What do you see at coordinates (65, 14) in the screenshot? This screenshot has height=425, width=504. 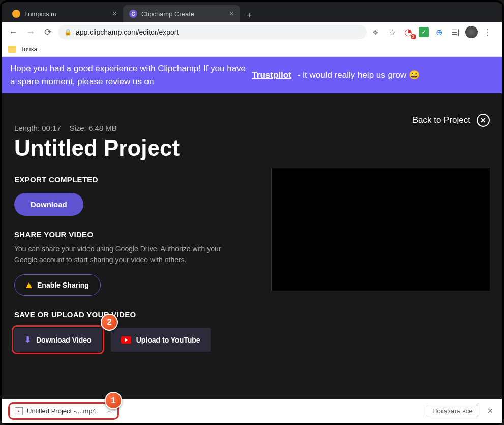 I see `tab-lumpics: Lumpics.ru ×` at bounding box center [65, 14].